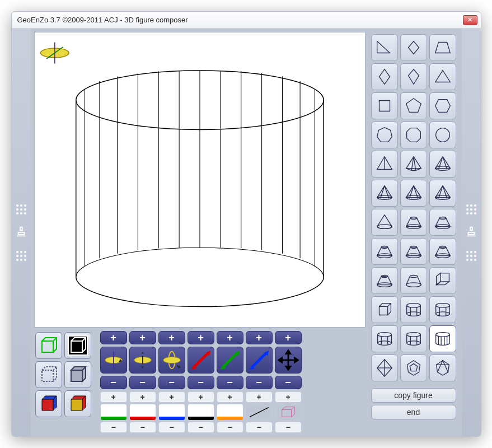 The height and width of the screenshot is (448, 492). What do you see at coordinates (172, 412) in the screenshot?
I see `blue-swatch` at bounding box center [172, 412].